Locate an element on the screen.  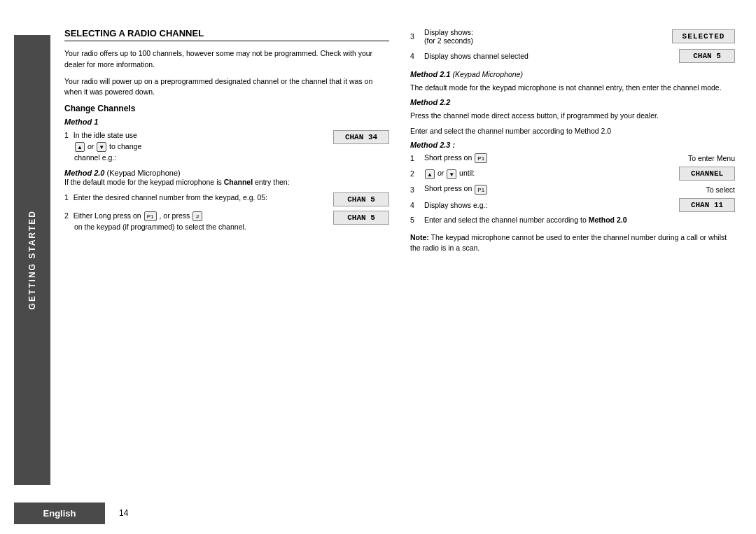
m23-step3: 3 Short press on P1 To select is located at coordinates (573, 189).